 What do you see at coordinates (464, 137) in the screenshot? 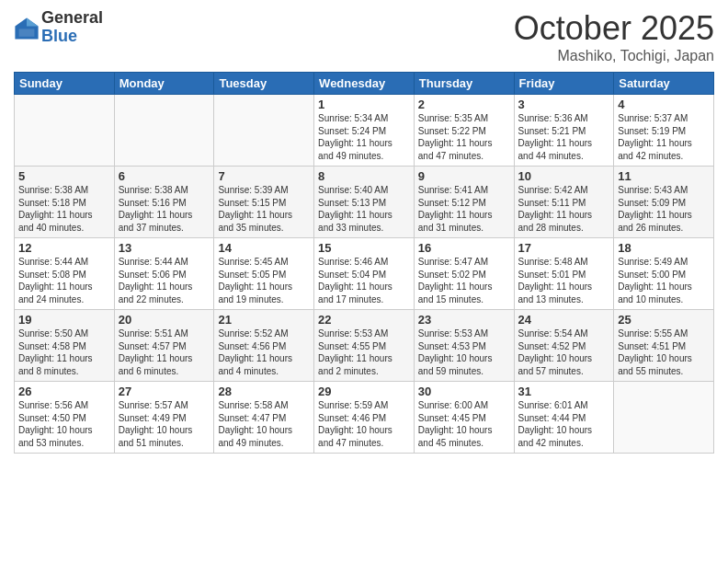
I see `cell-content: Sunrise: 5:35 AM Sunset: 5:22 PM Dayligh…` at bounding box center [464, 137].